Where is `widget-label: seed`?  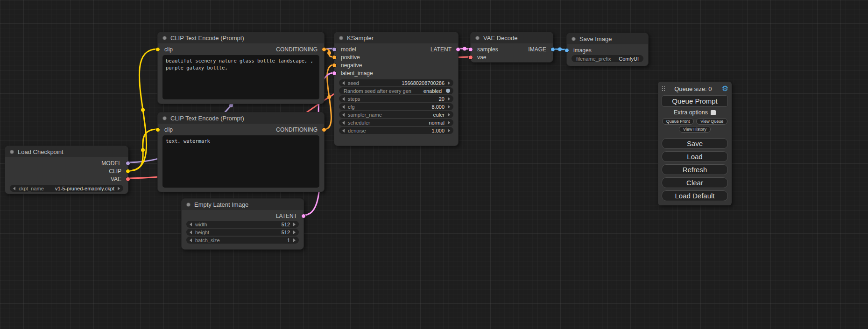
widget-label: seed is located at coordinates (353, 83).